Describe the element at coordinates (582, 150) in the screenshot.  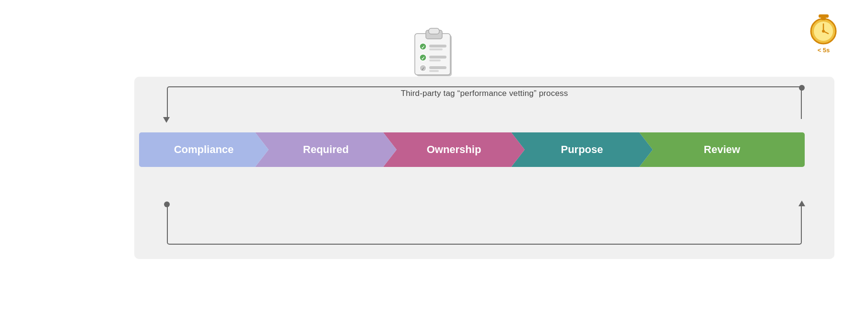
I see `stage-purpose: Purpose` at that location.